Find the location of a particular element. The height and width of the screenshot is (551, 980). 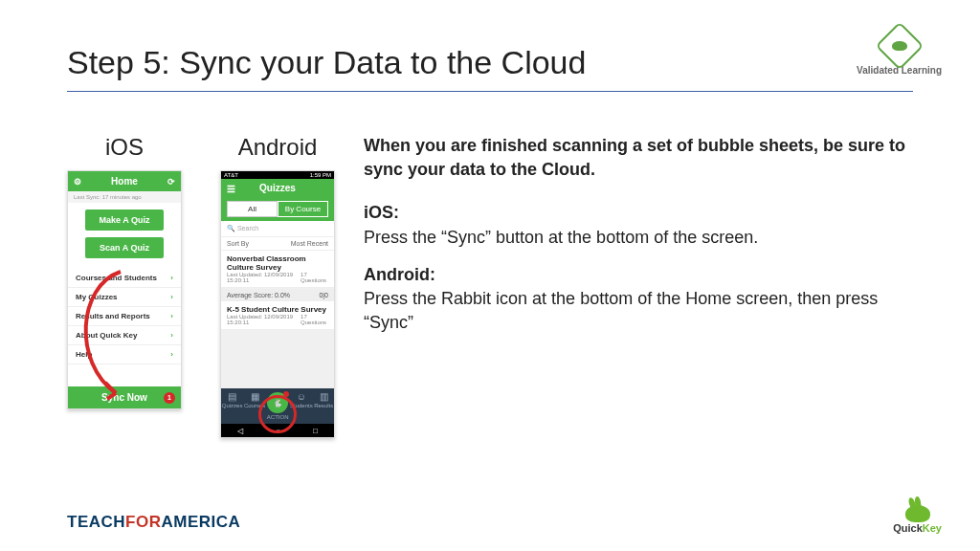

book-icon: ▦ is located at coordinates (255, 397).